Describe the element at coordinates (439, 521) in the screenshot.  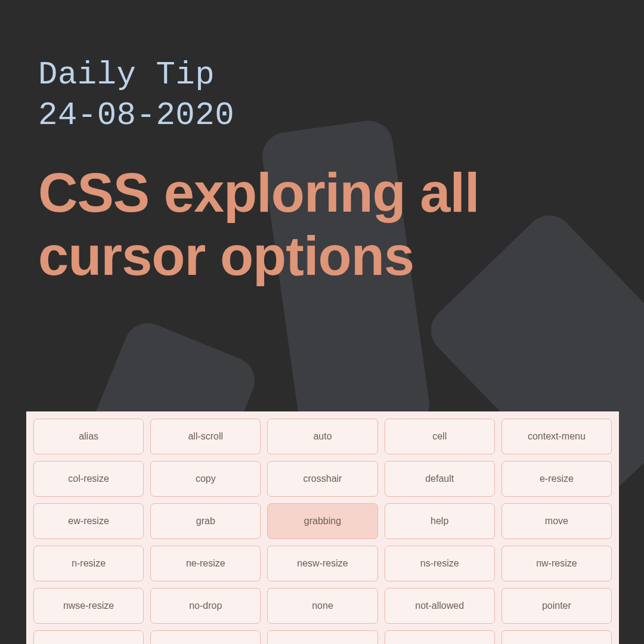
I see `cursor-tile-label: help` at that location.